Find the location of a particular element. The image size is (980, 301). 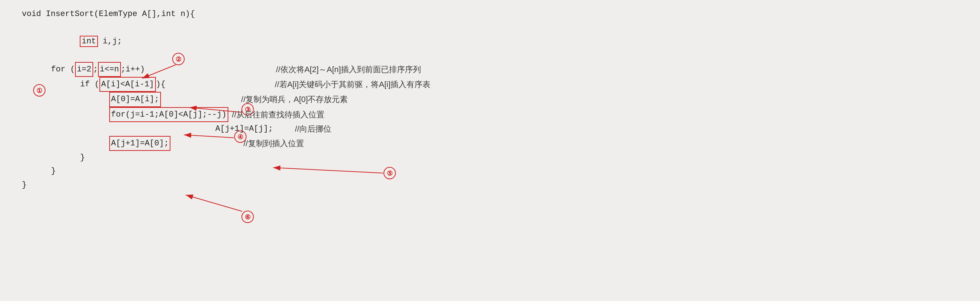

code-text: for (i=2;i<=n;i++) is located at coordinates (98, 69).